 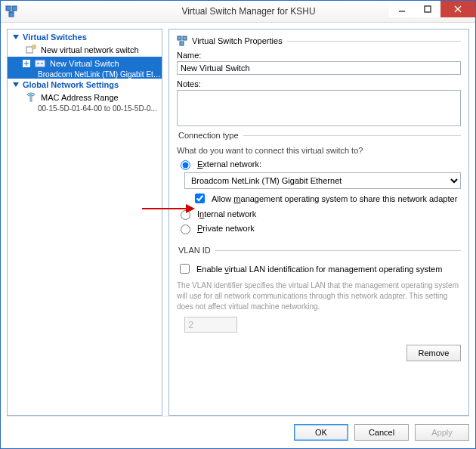 What do you see at coordinates (31, 50) in the screenshot?
I see `new-switch-icon` at bounding box center [31, 50].